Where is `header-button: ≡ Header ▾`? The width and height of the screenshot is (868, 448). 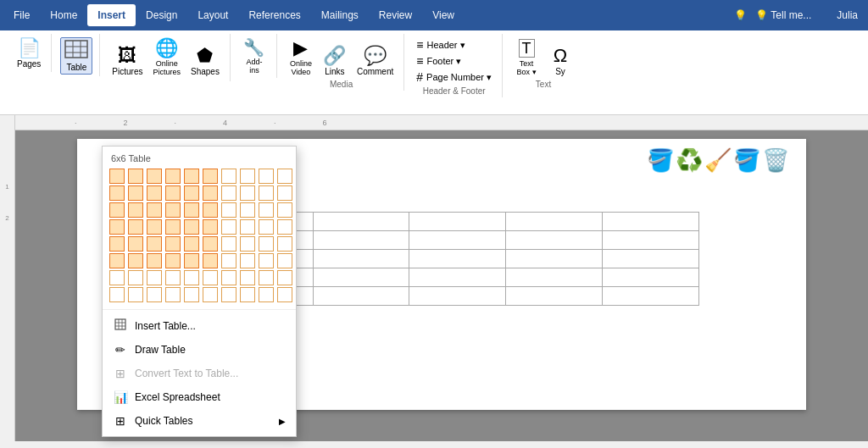
header-button: ≡ Header ▾ is located at coordinates (454, 45).